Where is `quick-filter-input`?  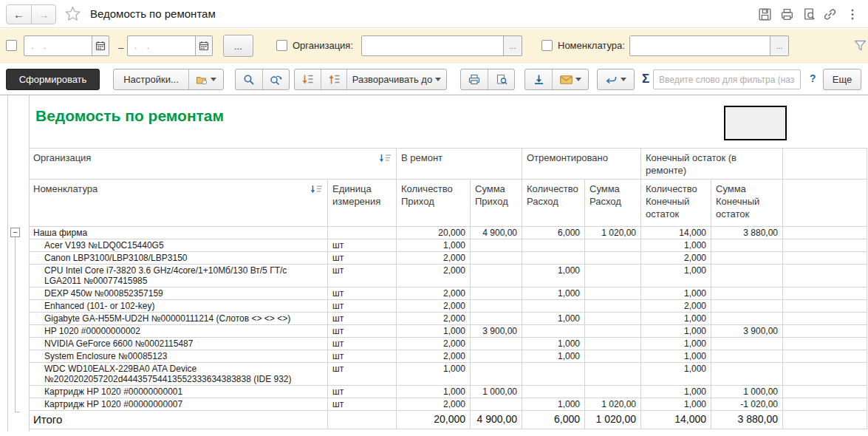
quick-filter-input is located at coordinates (727, 80).